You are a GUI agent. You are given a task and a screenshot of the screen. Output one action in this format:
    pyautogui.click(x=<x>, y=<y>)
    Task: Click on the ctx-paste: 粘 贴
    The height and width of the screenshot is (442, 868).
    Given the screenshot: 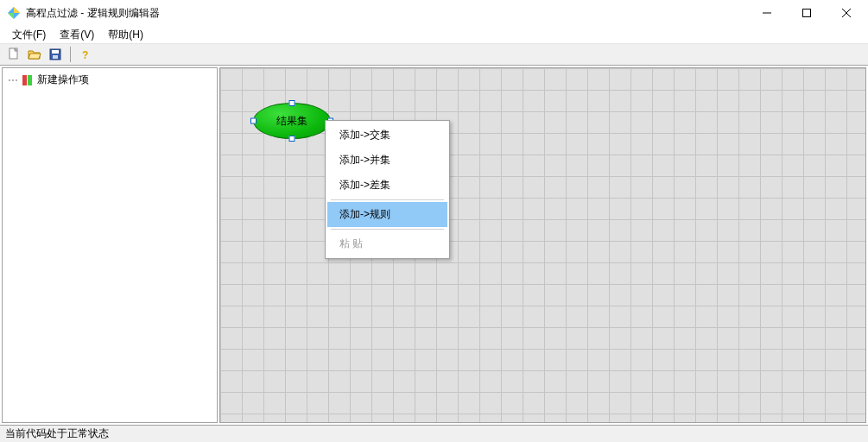 What is the action you would take?
    pyautogui.click(x=387, y=243)
    